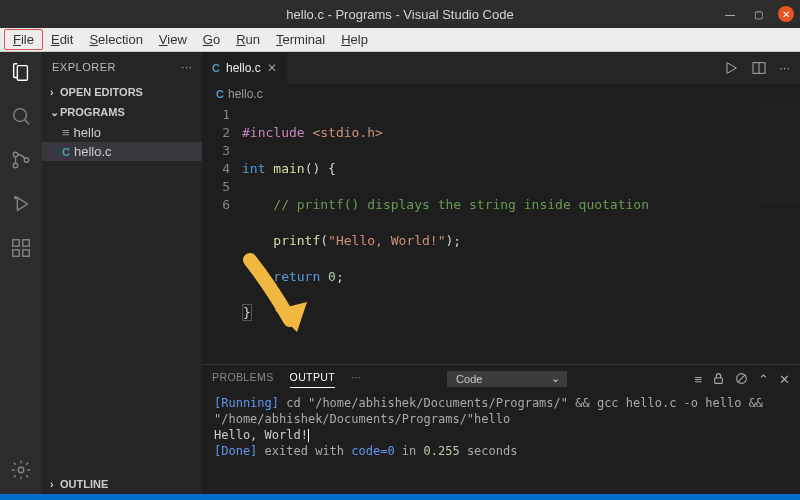  What do you see at coordinates (507, 379) in the screenshot?
I see `output-channel-select: Code` at bounding box center [507, 379].